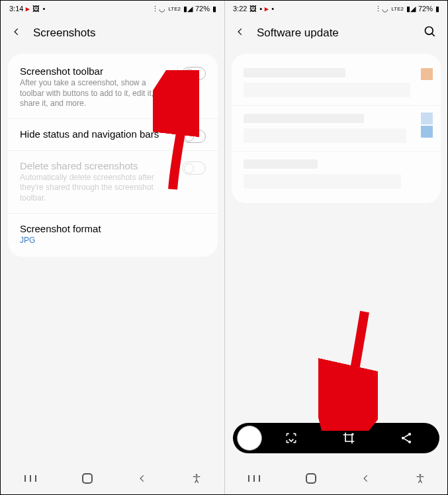 The width and height of the screenshot is (448, 495). What do you see at coordinates (112, 181) in the screenshot?
I see `row-delete-shared: Delete shared screenshots Automatically …` at bounding box center [112, 181].